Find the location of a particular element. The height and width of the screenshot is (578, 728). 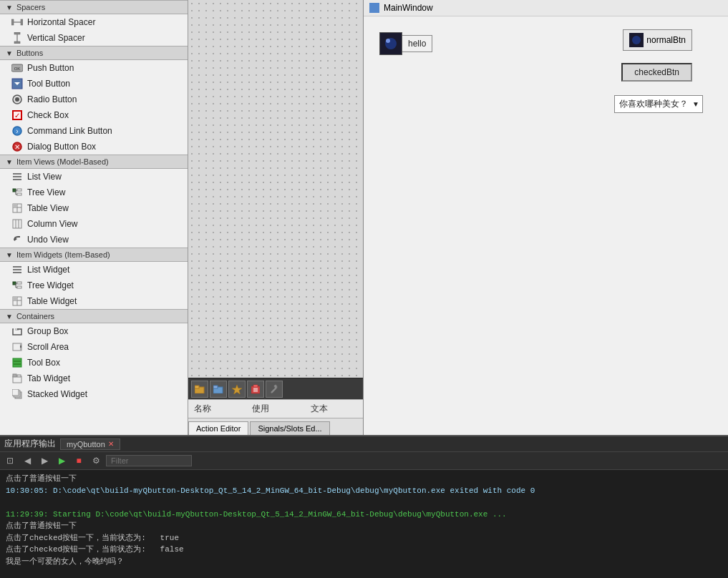

item-scroll-area: Scroll Area is located at coordinates (94, 347).